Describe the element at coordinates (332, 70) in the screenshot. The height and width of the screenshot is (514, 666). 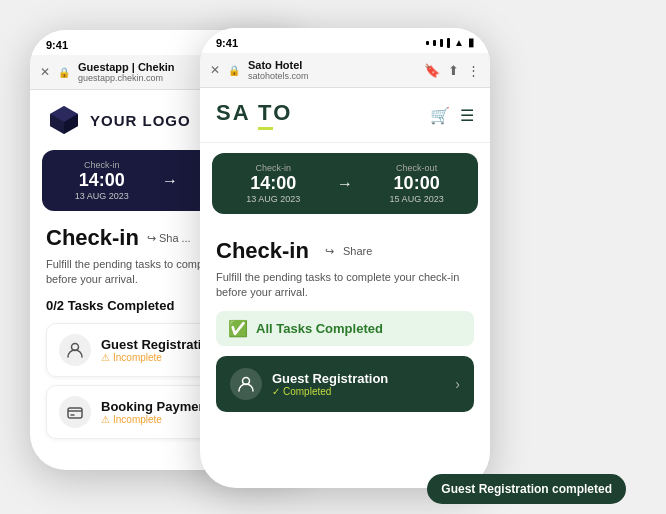
I see `url-info-front: Sato Hotel satohotels.com` at that location.